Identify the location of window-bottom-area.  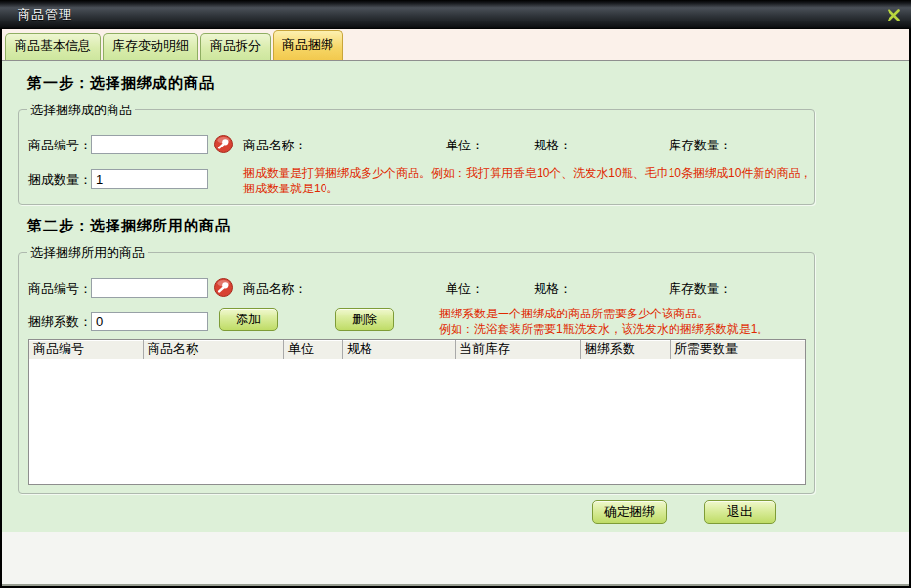
(456, 559).